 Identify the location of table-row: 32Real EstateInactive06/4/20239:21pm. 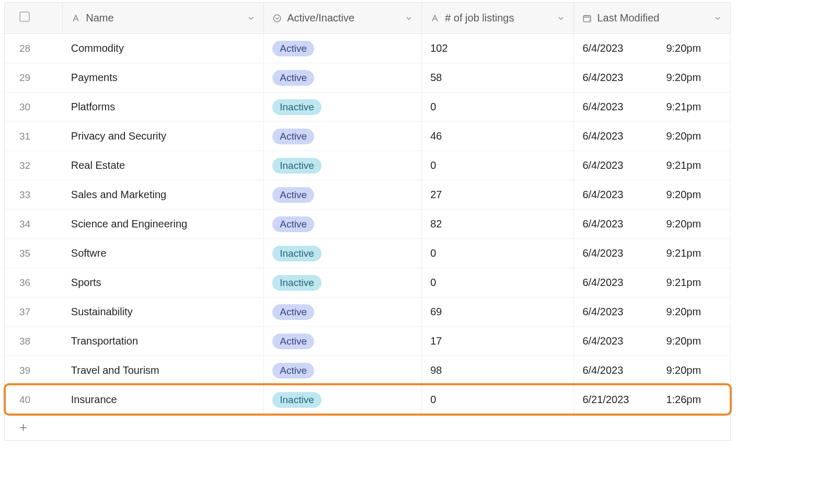
(368, 166).